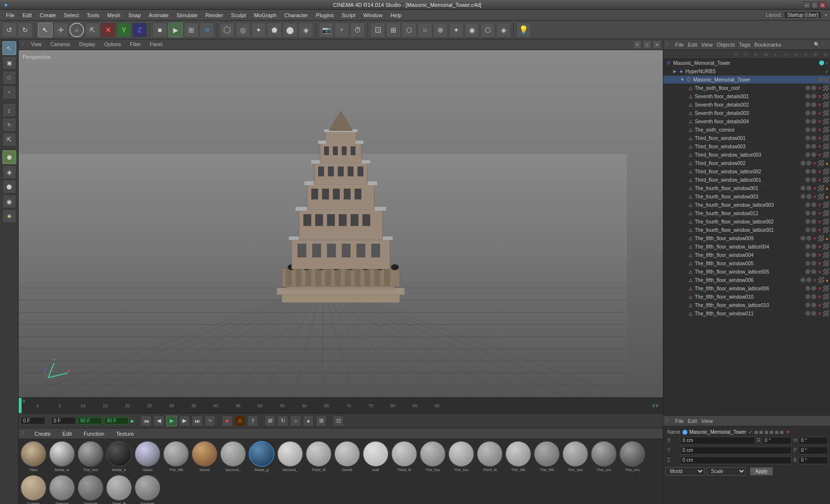 This screenshot has width=830, height=504. Describe the element at coordinates (746, 96) in the screenshot. I see `list-item: △ Seventh floor_details001 ✕` at that location.